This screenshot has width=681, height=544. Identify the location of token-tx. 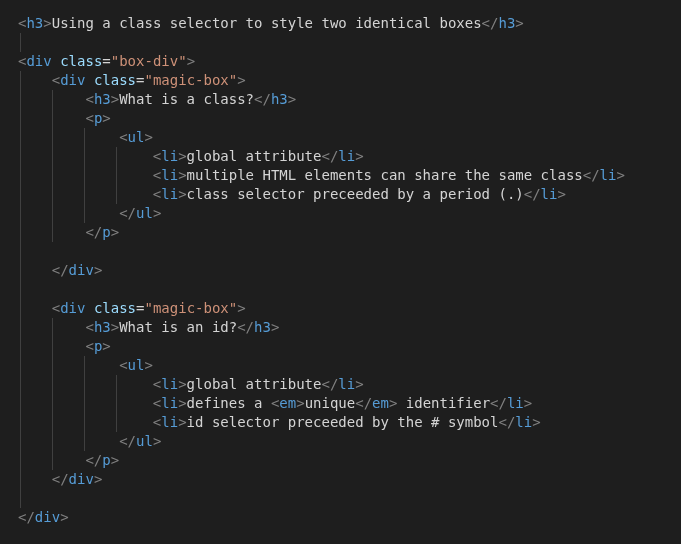
(89, 80).